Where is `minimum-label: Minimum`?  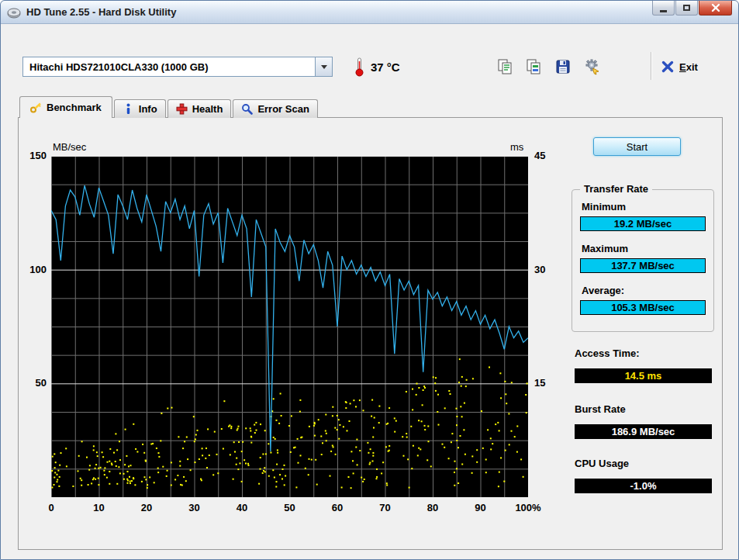 minimum-label: Minimum is located at coordinates (603, 206).